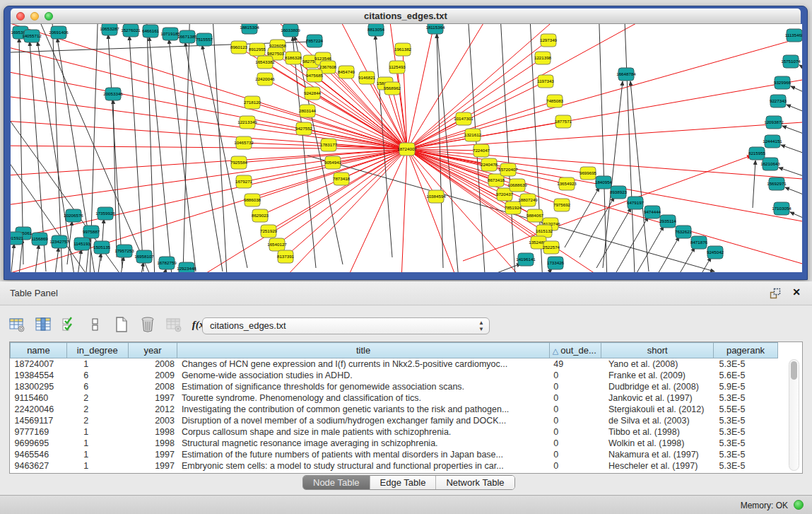 This screenshot has height=514, width=812. What do you see at coordinates (153, 455) in the screenshot?
I see `table-cell: 1997` at bounding box center [153, 455].